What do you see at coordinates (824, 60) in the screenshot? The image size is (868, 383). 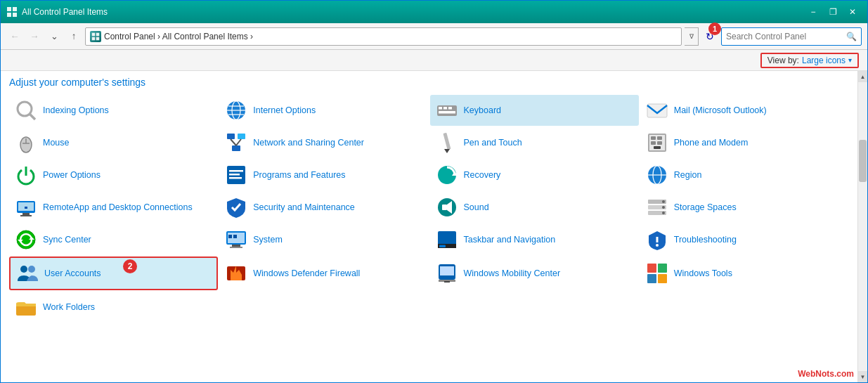 I see `view-by-value: Large icons` at bounding box center [824, 60].